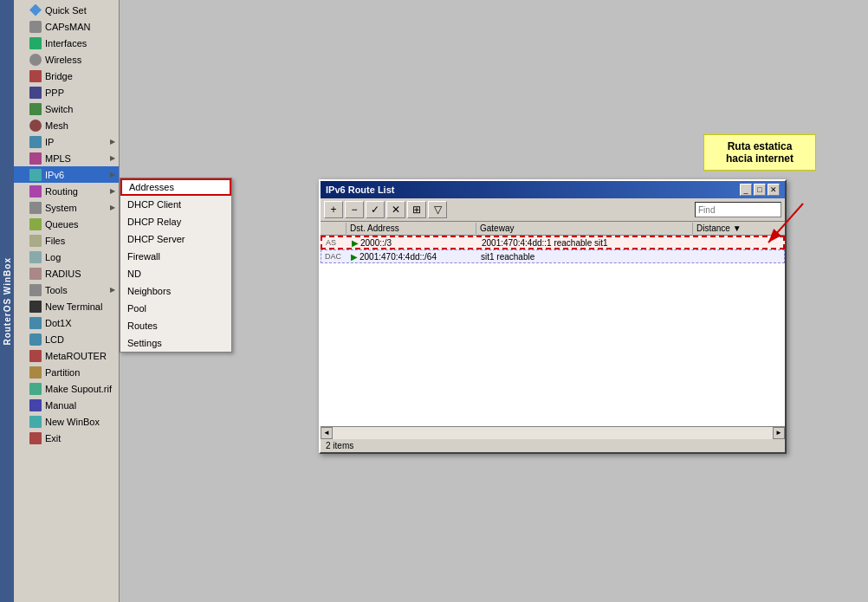 This screenshot has height=602, width=868. I want to click on statusbar: 2 items, so click(553, 445).